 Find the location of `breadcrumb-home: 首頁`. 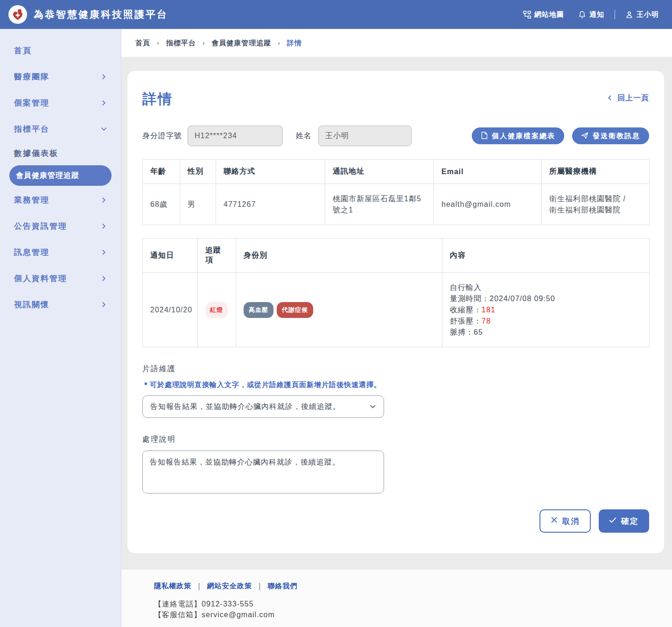

breadcrumb-home: 首頁 is located at coordinates (143, 43).